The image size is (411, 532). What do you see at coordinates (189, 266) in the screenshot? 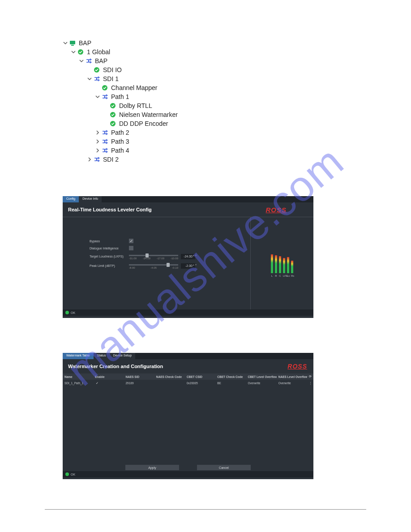
I see `peak-limit-value-text: -2.00` at bounding box center [189, 266].